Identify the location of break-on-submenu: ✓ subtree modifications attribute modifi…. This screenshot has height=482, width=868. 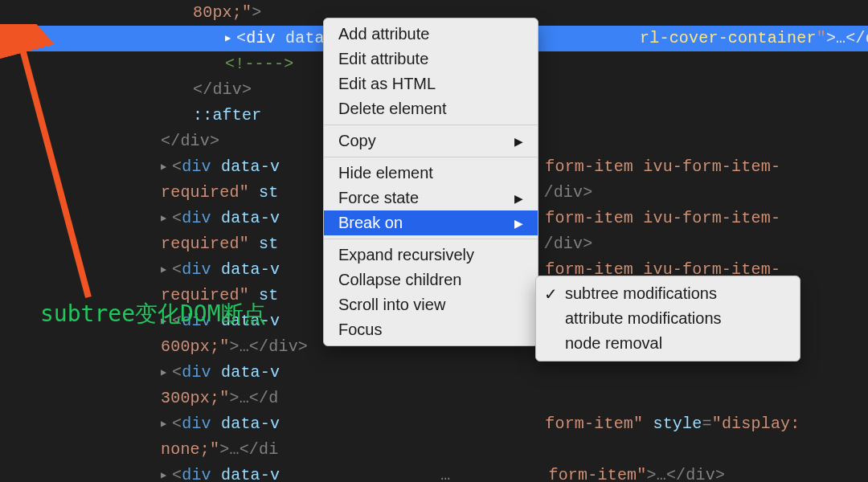
(668, 318).